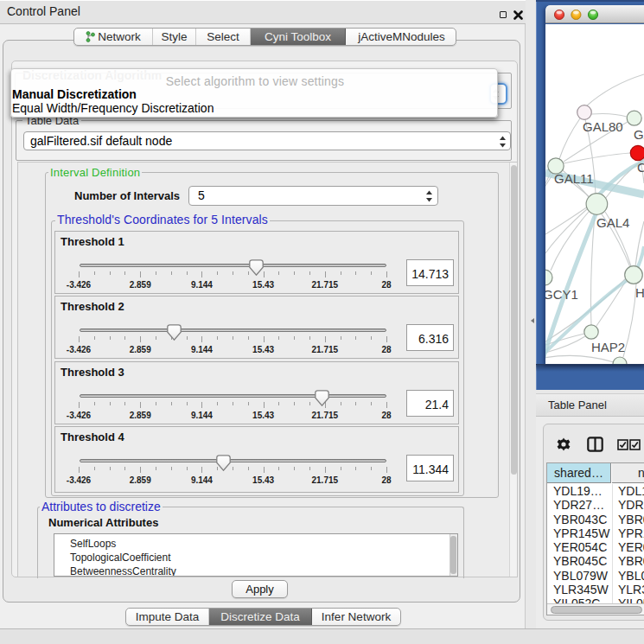 The height and width of the screenshot is (644, 644). What do you see at coordinates (603, 126) in the screenshot?
I see `svg-text: GAL80` at bounding box center [603, 126].